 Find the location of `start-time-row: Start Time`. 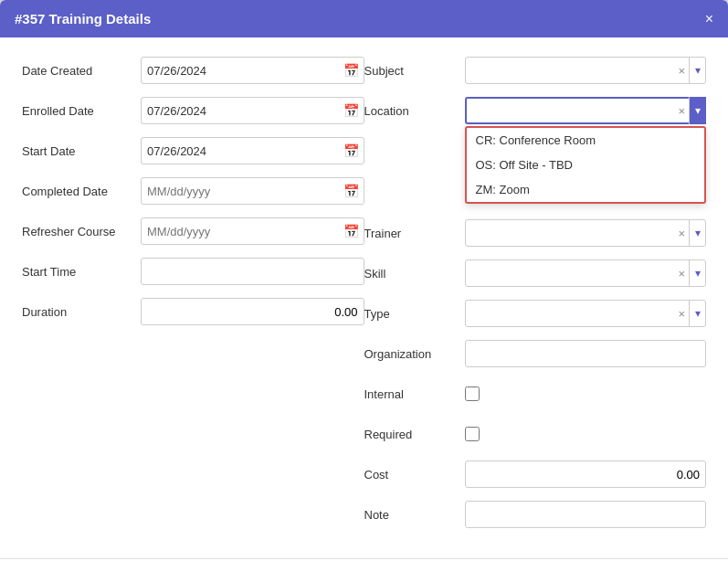

start-time-row: Start Time is located at coordinates (194, 271).